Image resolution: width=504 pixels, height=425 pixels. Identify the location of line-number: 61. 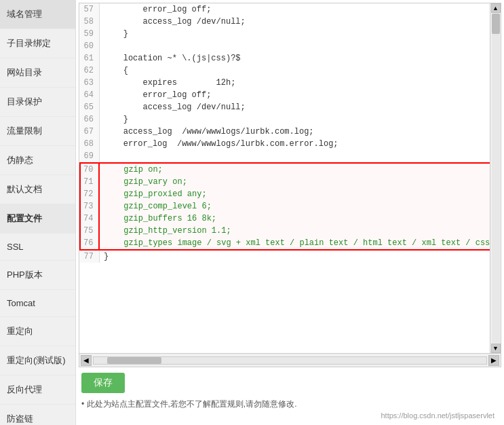
(90, 58).